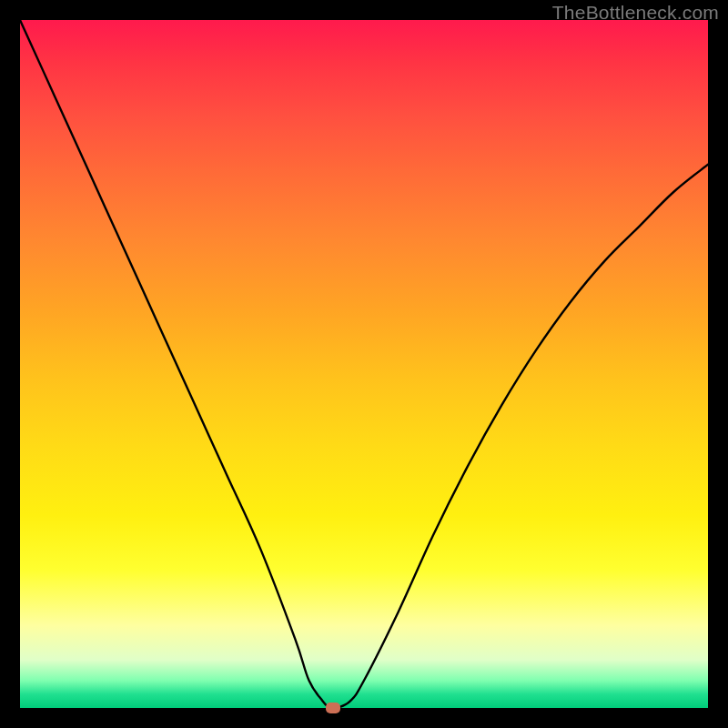 The width and height of the screenshot is (728, 728). I want to click on watermark-text: TheBottleneck.com, so click(635, 13).